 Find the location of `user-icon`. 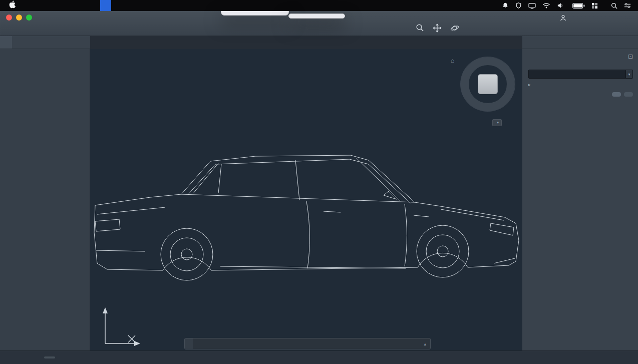

user-icon is located at coordinates (563, 19).